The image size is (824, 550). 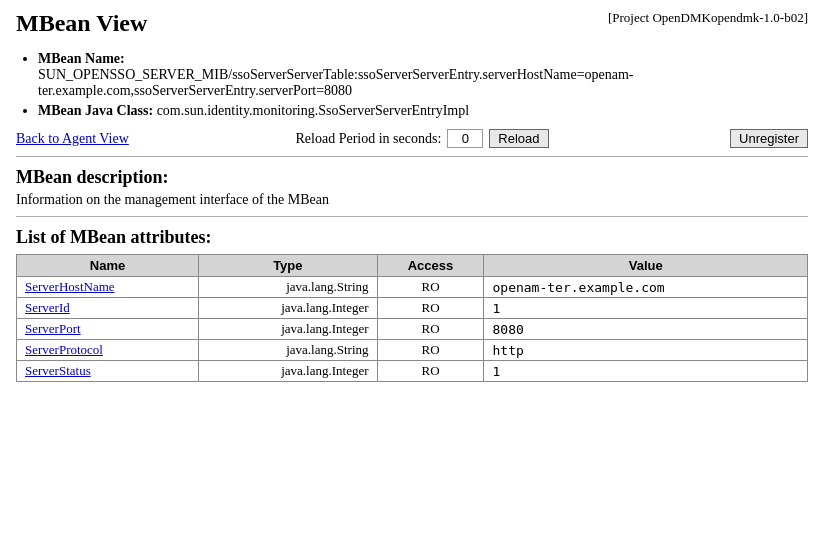 What do you see at coordinates (70, 286) in the screenshot?
I see `attr-name-link: ServerHostName` at bounding box center [70, 286].